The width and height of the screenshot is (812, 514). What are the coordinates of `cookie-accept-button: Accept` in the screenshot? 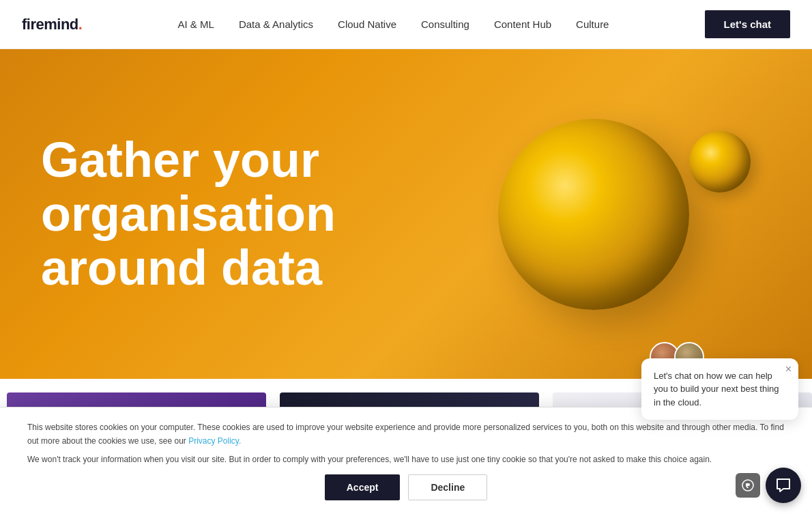 It's located at (363, 487).